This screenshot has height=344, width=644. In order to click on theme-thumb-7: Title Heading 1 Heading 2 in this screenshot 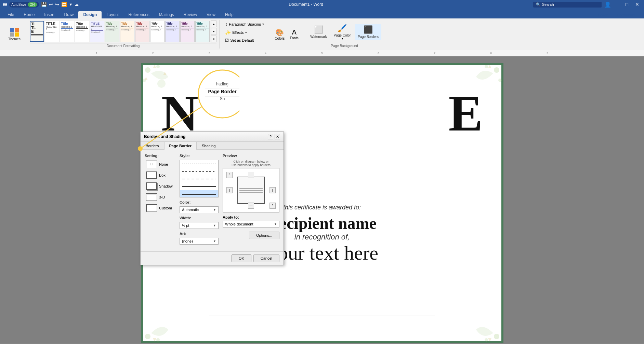, I will do `click(142, 31)`.